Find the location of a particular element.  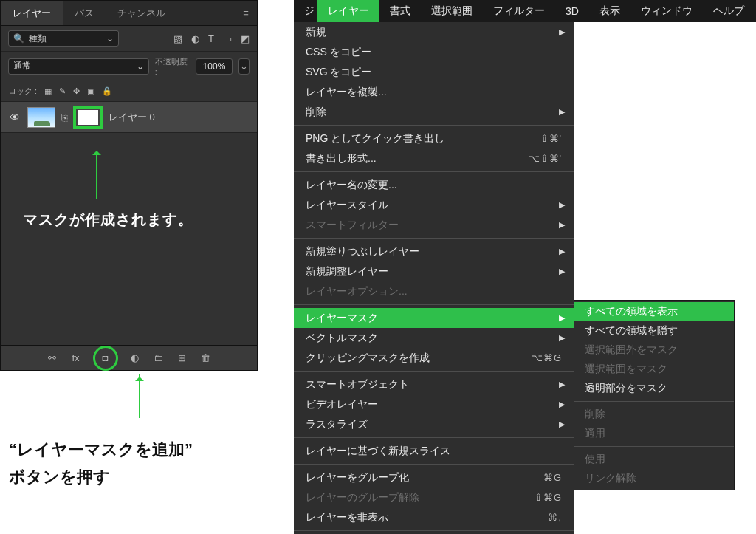

filter-pixel-icon: ▧ is located at coordinates (178, 38).